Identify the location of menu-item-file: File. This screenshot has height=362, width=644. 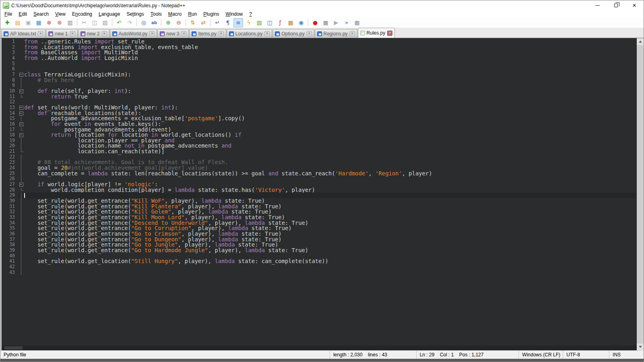
(8, 14).